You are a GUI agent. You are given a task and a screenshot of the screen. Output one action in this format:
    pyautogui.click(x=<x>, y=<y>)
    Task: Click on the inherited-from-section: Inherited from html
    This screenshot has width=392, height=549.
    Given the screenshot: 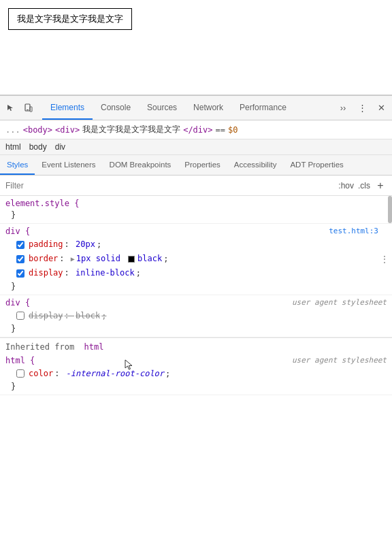 What is the action you would take?
    pyautogui.click(x=196, y=346)
    